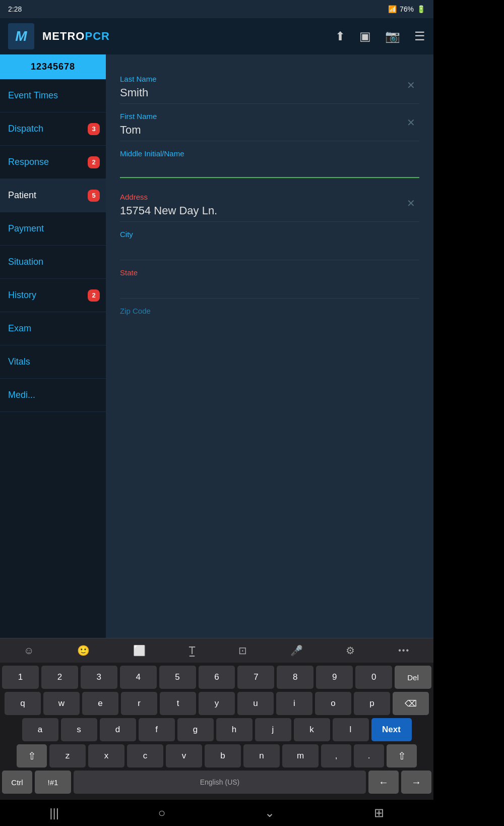 The width and height of the screenshot is (504, 826). What do you see at coordinates (94, 129) in the screenshot?
I see `dispatch-badge: 3` at bounding box center [94, 129].